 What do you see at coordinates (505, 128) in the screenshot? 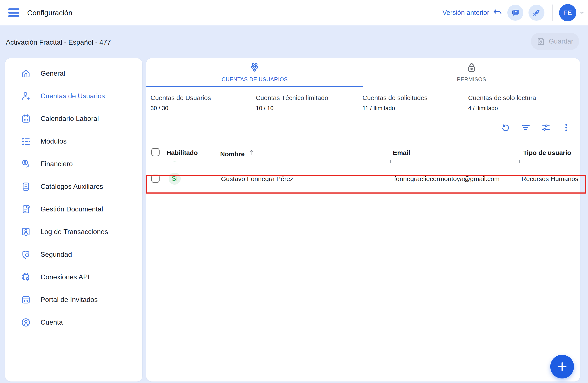
I see `refresh-icon` at bounding box center [505, 128].